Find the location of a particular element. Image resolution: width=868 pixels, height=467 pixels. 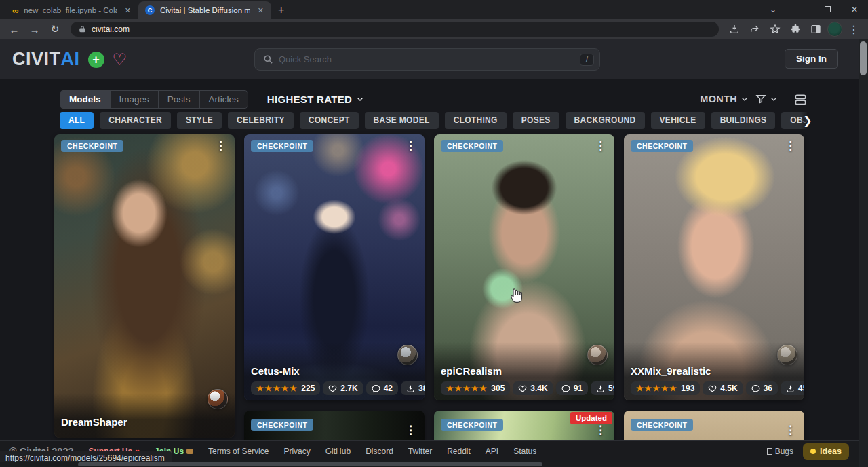

period-dropdown: MONTH is located at coordinates (724, 99).